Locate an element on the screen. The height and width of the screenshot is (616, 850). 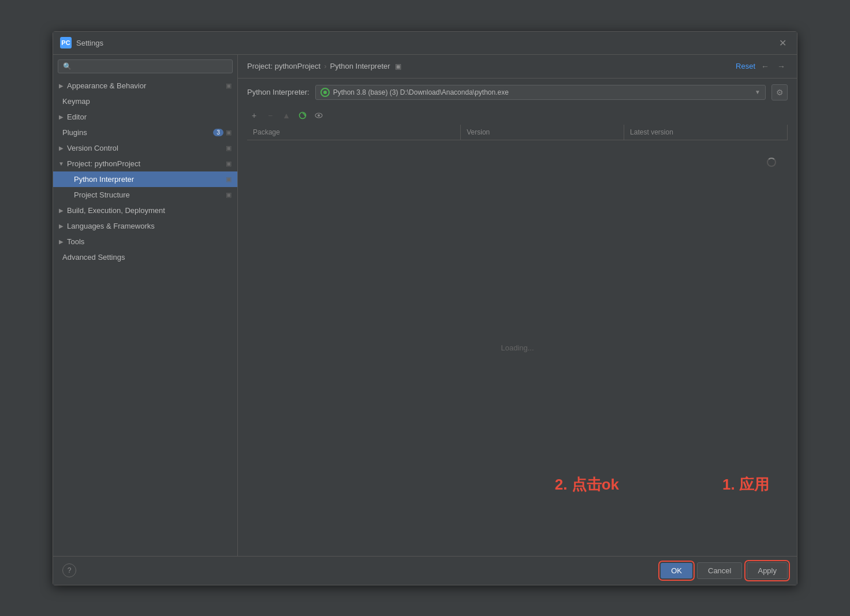
interpreter-icon-inner is located at coordinates (325, 92).